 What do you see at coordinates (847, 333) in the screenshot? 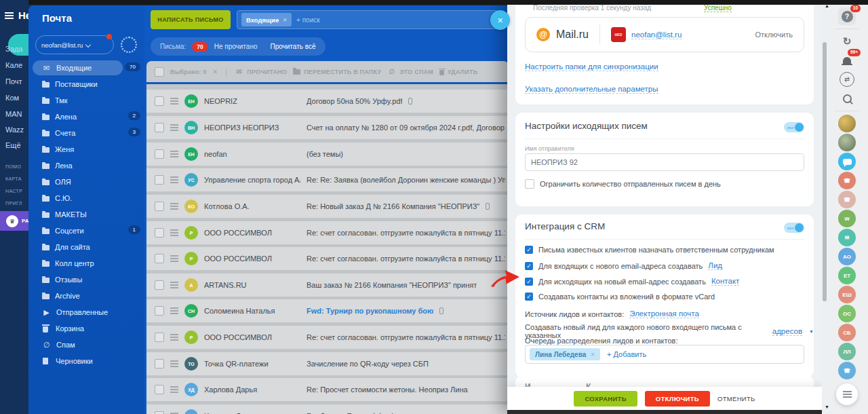
I see `contact-avatar: СБ` at bounding box center [847, 333].